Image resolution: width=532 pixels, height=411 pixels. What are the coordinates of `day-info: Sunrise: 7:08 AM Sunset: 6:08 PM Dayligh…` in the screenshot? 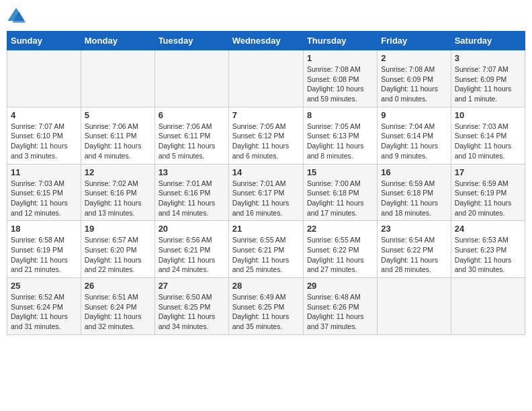 It's located at (340, 85).